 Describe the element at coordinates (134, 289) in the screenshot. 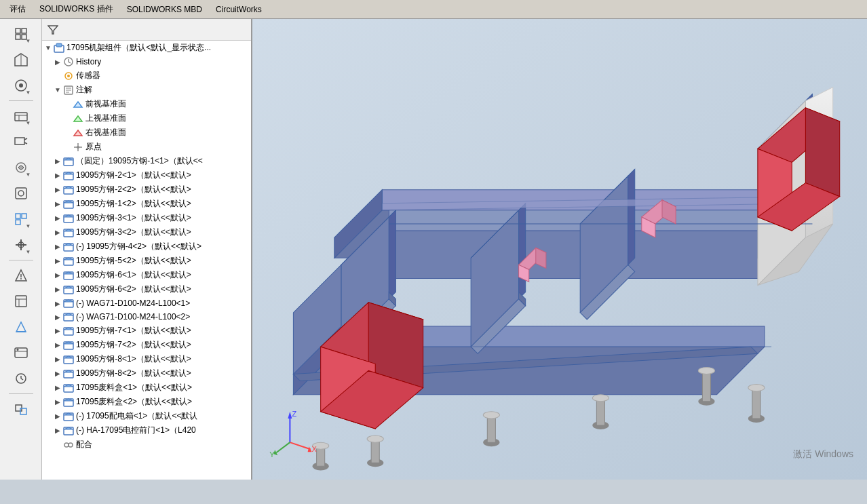

I see `tree-label-part: 19095方钢-6<2>（默认<<默认>` at that location.